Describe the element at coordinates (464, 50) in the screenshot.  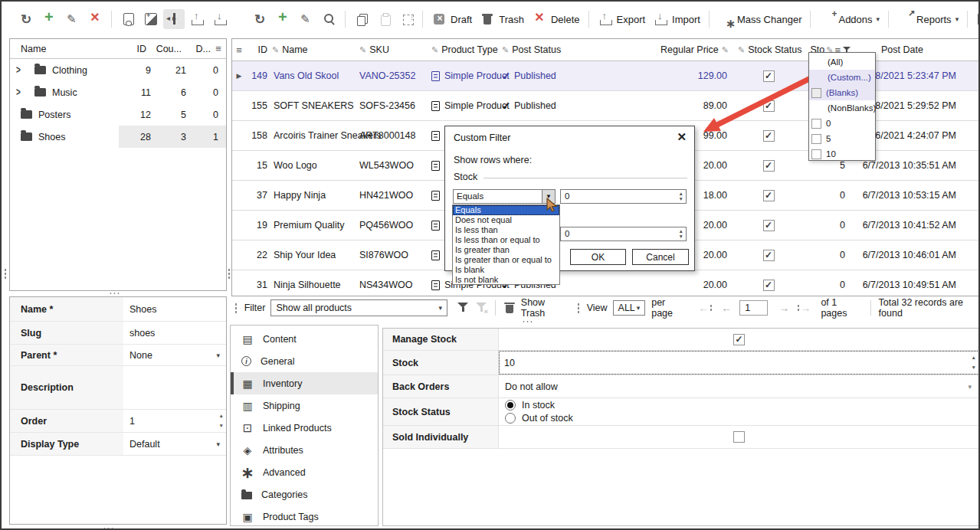
I see `col-product-type: Product Type` at that location.